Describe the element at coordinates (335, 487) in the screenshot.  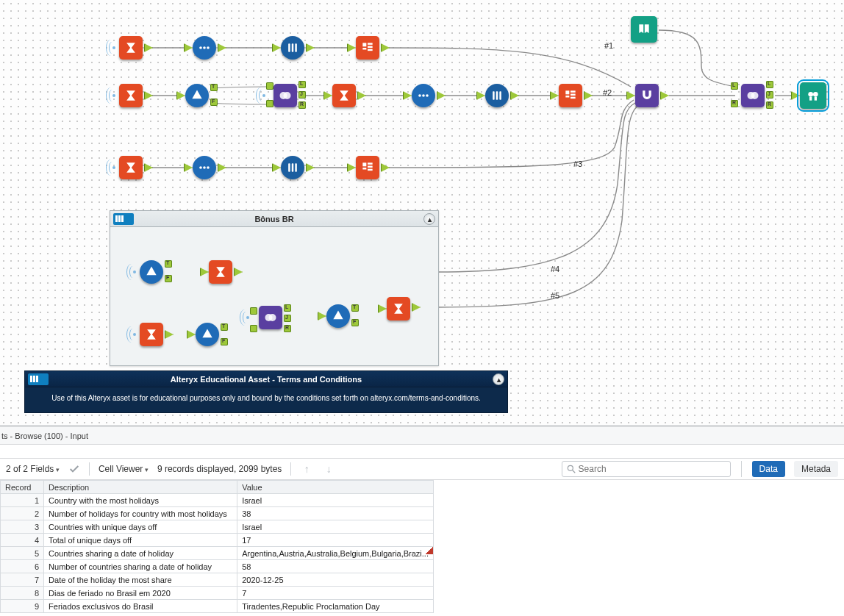
I see `col-value: Value` at that location.